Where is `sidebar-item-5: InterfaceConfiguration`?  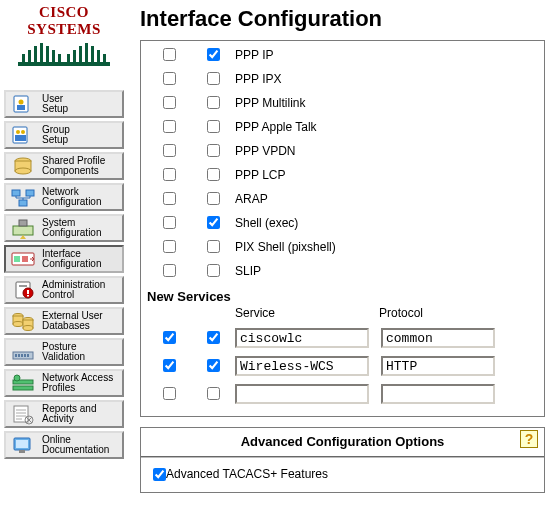
sidebar-item-5: InterfaceConfiguration is located at coordinates (64, 259).